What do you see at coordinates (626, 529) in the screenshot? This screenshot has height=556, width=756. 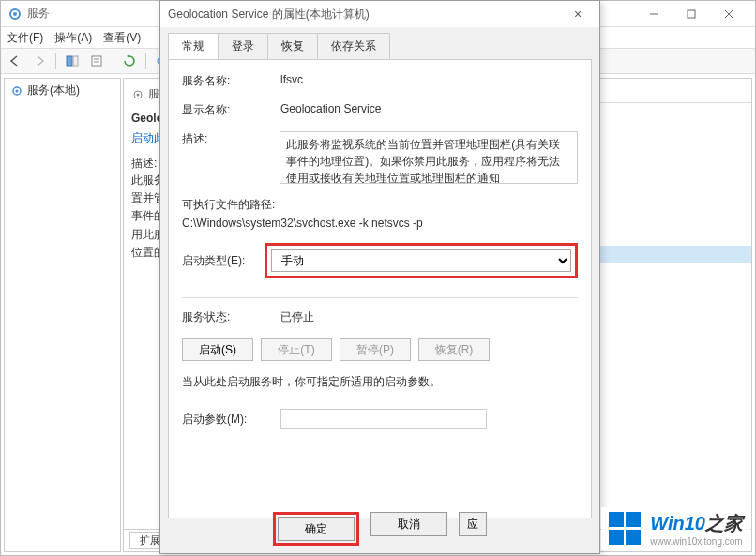 I see `windows-logo-icon` at bounding box center [626, 529].